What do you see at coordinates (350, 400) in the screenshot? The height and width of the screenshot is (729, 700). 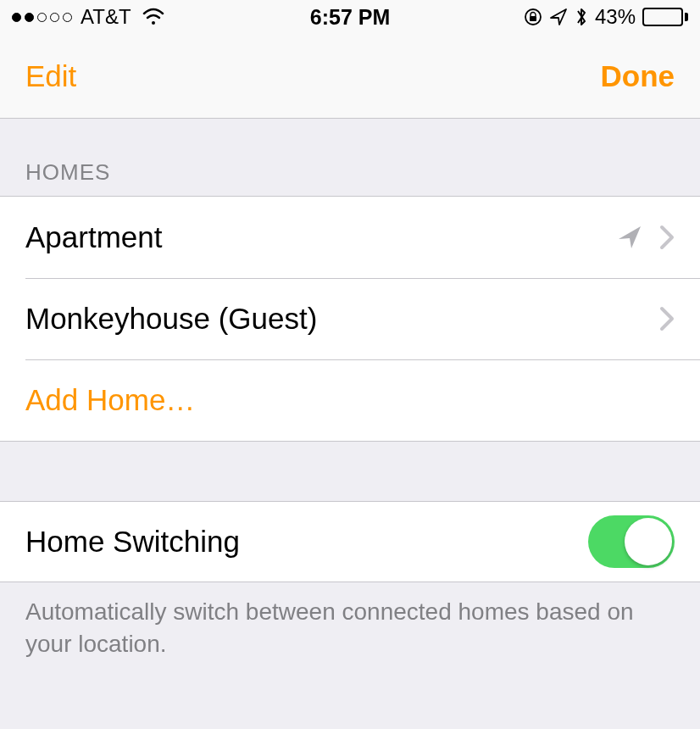 I see `add-home-row: Add Home…` at bounding box center [350, 400].